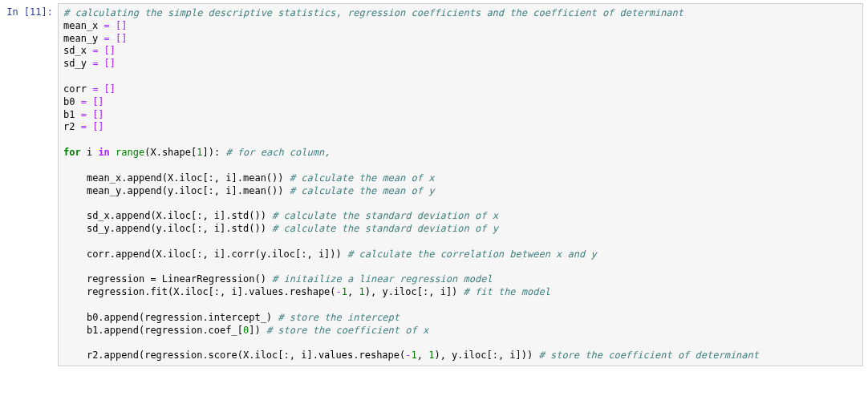 Image resolution: width=868 pixels, height=404 pixels. I want to click on prompt-label: In, so click(12, 12).